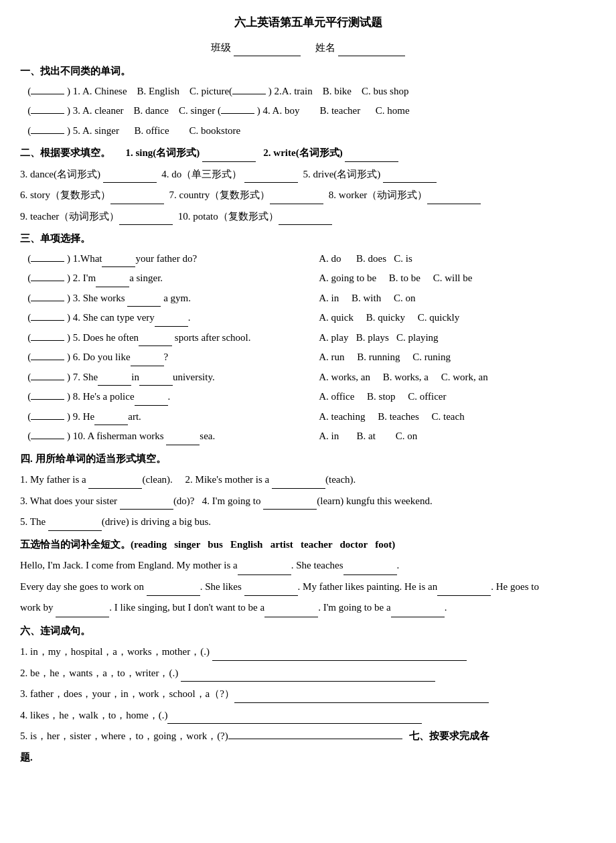  I want to click on section3-title: 三、单项选择。, so click(308, 239).